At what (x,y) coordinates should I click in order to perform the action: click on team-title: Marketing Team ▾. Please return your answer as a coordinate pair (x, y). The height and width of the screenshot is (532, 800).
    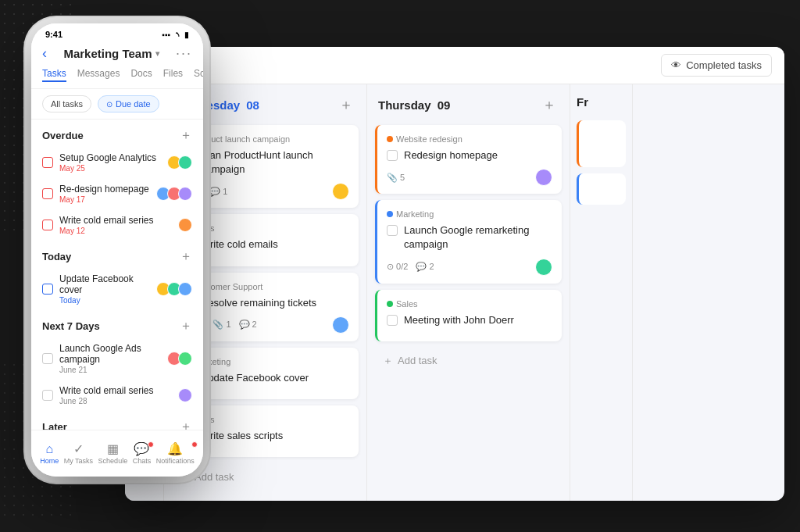
    Looking at the image, I should click on (111, 53).